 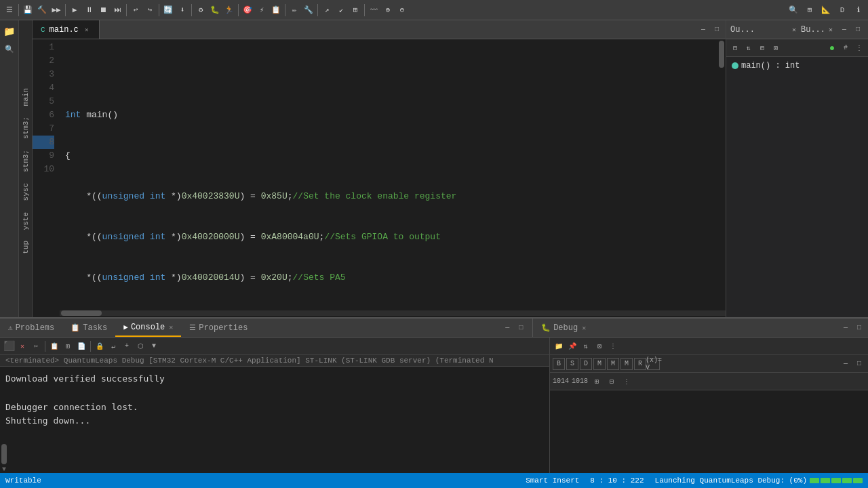 I want to click on save-icon: 💾, so click(x=28, y=10).